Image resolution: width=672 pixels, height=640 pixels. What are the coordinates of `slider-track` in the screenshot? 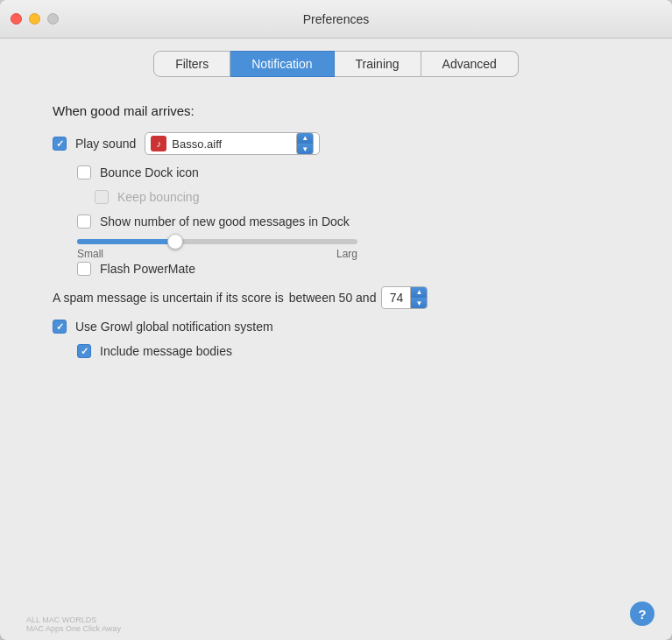 It's located at (217, 242).